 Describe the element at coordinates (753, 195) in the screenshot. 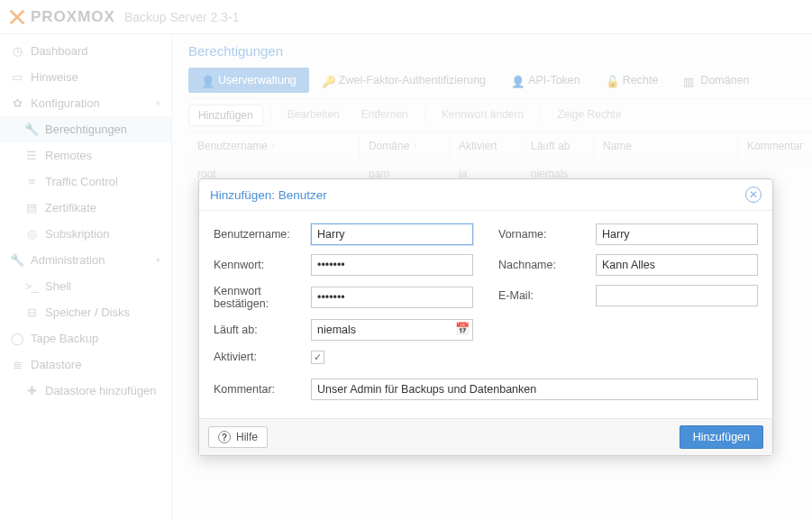

I see `close-button: ✕` at that location.